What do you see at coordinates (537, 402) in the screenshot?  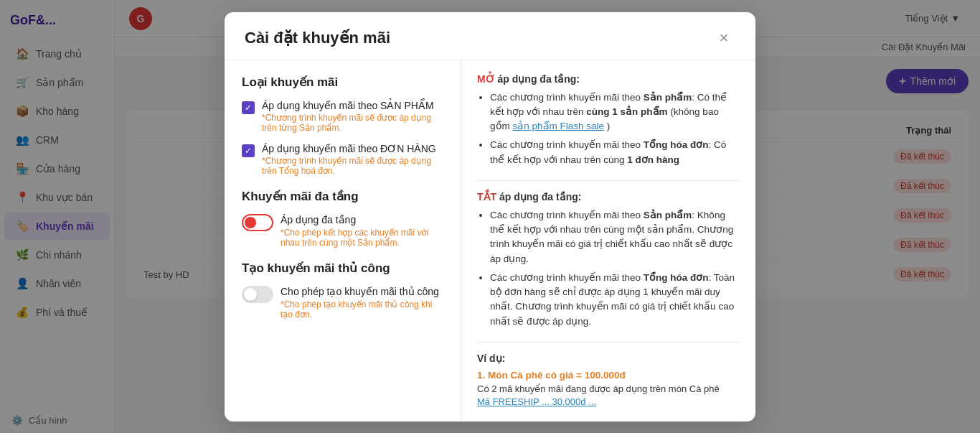 I see `example-link: Mã FREESHIP ... 30.000đ ...` at bounding box center [537, 402].